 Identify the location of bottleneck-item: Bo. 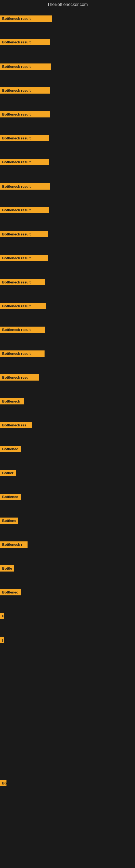
(3, 784).